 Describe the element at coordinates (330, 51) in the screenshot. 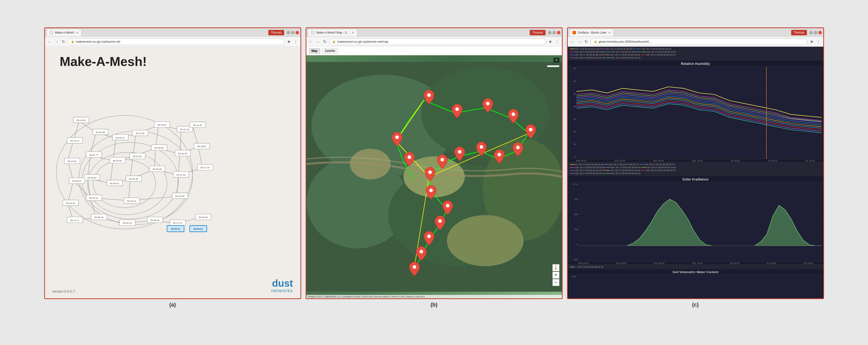

I see `map-btn-satellite: Satellite` at that location.